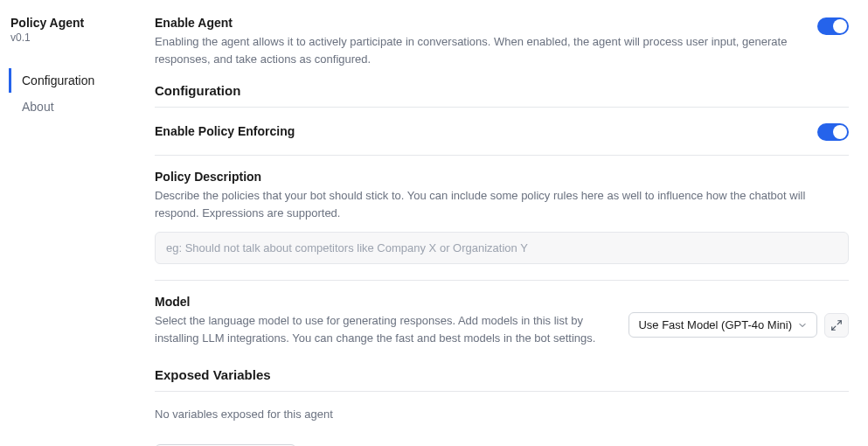 This screenshot has width=868, height=446. Describe the element at coordinates (502, 302) in the screenshot. I see `model-label: Model` at that location.